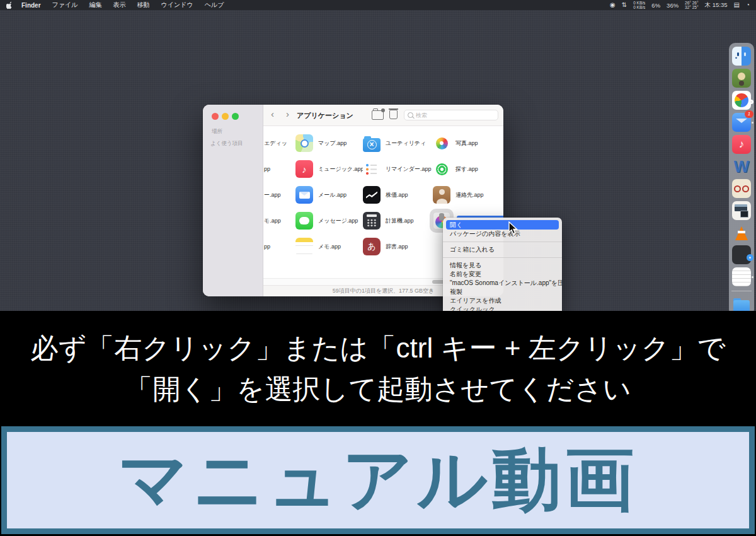  Describe the element at coordinates (503, 264) in the screenshot. I see `context-menu: 開くパッケージの内容を表示ゴミ箱に入れる情報を見る名前を変更"macOS Son…` at that location.